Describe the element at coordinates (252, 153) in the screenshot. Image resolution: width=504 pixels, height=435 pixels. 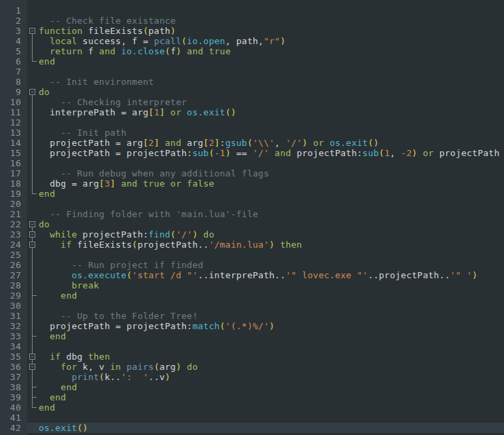
I see `code-line: 15 projectPath = projectPath:sub(-1) == …` at that location.